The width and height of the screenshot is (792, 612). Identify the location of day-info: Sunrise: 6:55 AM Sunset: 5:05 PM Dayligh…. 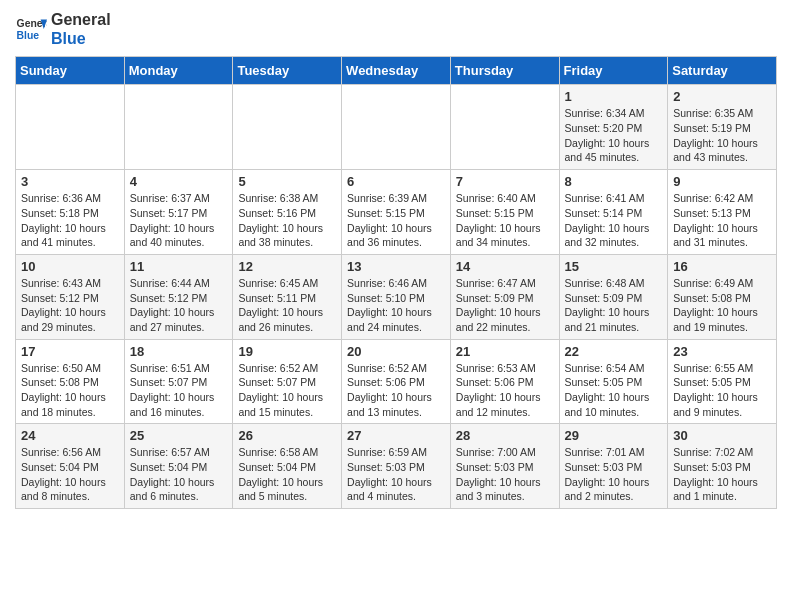
(722, 390).